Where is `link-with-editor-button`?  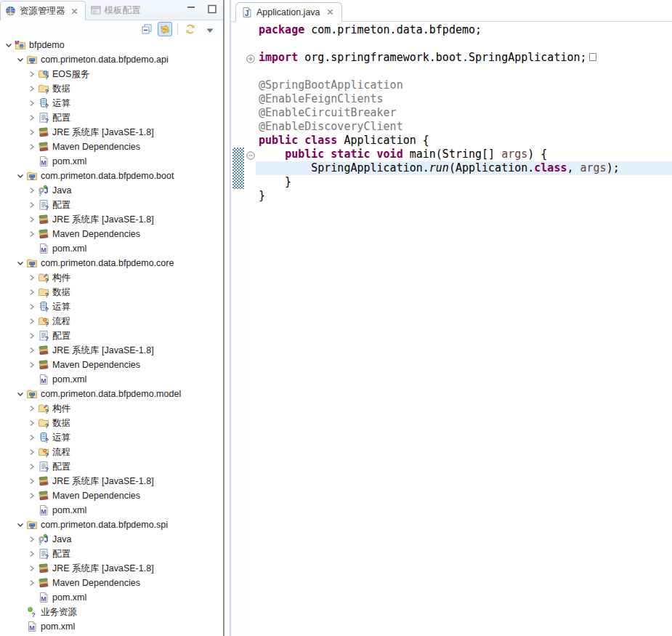 link-with-editor-button is located at coordinates (165, 29).